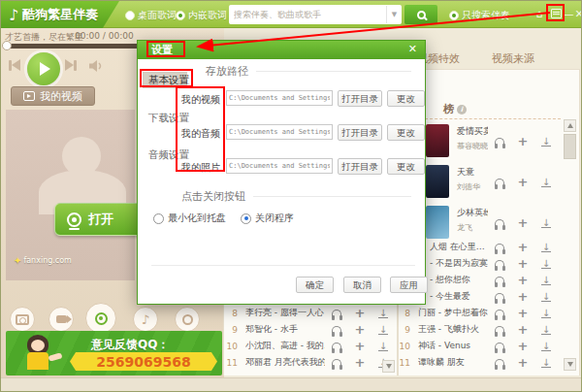  I want to click on my-video-button: 我的视频, so click(52, 96).